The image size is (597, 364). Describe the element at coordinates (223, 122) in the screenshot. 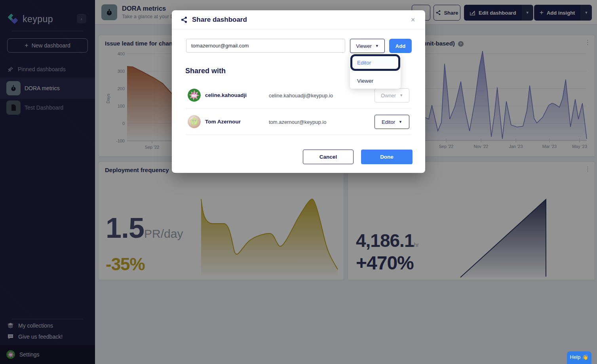

I see `person-name: Tom Azernour` at that location.